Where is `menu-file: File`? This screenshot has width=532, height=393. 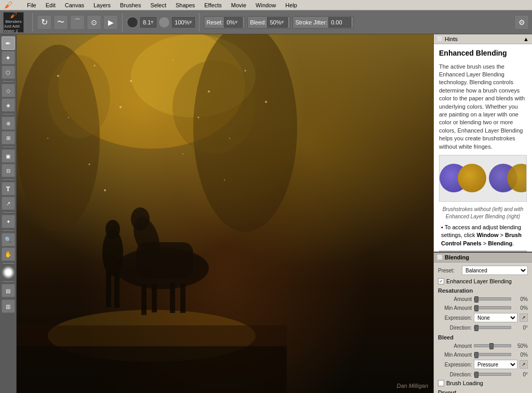
menu-file: File is located at coordinates (32, 5).